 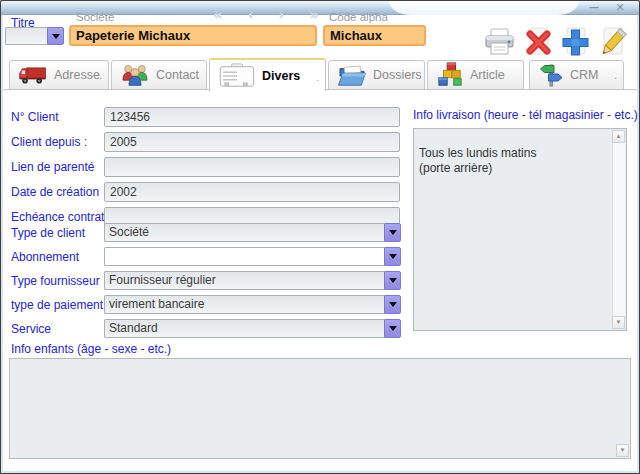 What do you see at coordinates (48, 233) in the screenshot?
I see `dropdown-label-type-client: Type de client` at bounding box center [48, 233].